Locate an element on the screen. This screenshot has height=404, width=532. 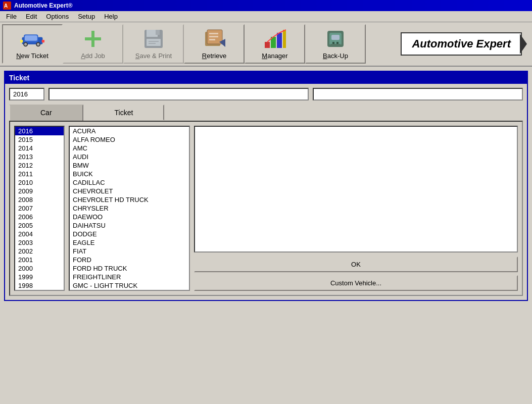
year-list-item: 2001 is located at coordinates (39, 260).